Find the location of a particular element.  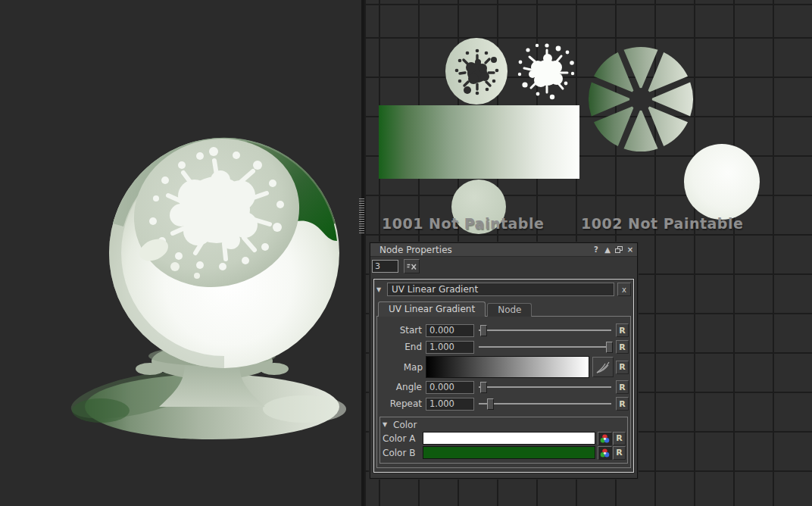

color-b-picker-button is located at coordinates (604, 453).